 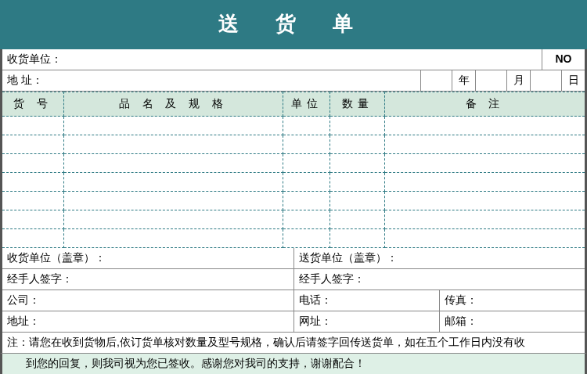 I want to click on company-label: 公司：, so click(x=27, y=300).